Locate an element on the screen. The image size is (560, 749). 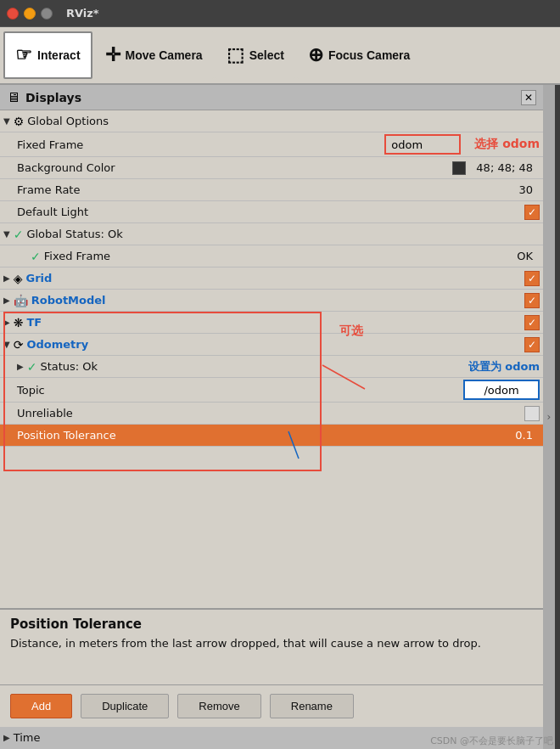
hand-icon: ☞ is located at coordinates (24, 55).